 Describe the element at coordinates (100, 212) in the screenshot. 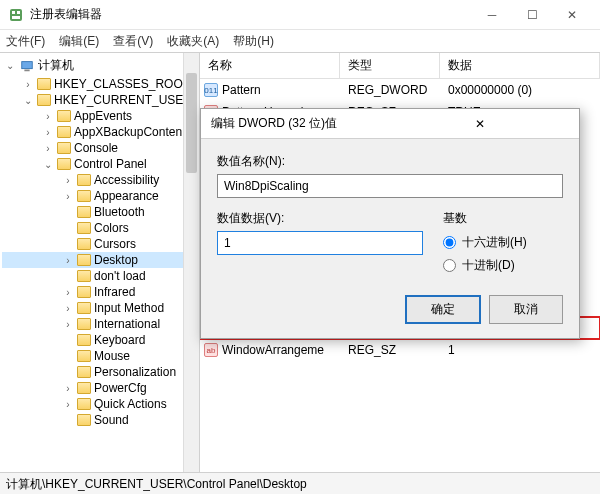

I see `tree-item: Bluetooth` at that location.